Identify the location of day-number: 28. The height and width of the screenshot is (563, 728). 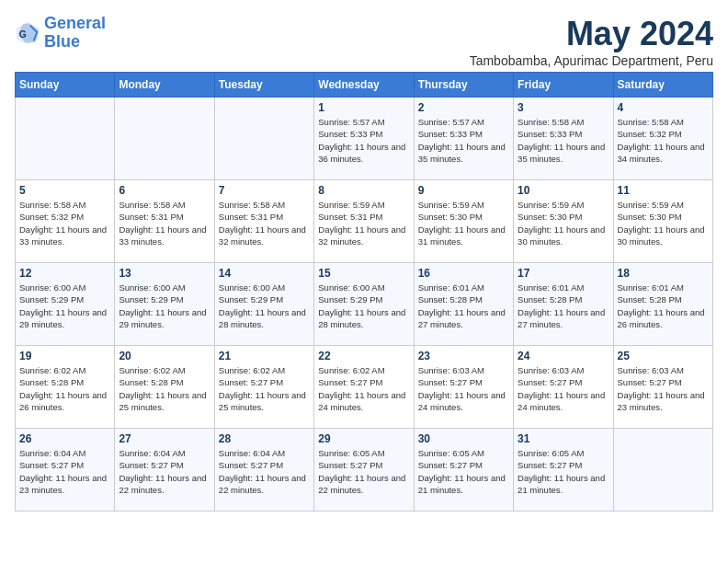
(265, 439).